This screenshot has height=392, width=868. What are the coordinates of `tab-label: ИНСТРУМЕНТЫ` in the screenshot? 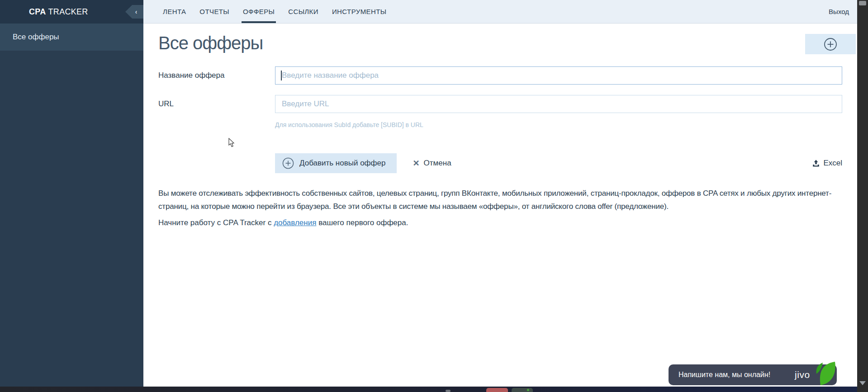 It's located at (359, 12).